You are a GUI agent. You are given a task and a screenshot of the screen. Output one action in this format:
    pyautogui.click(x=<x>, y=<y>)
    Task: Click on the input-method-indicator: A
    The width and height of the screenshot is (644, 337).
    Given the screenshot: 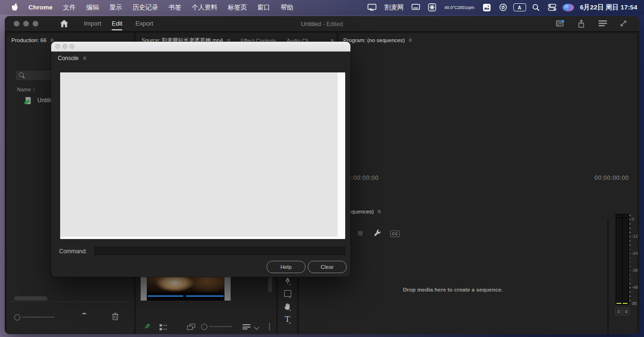 What is the action you would take?
    pyautogui.click(x=520, y=8)
    